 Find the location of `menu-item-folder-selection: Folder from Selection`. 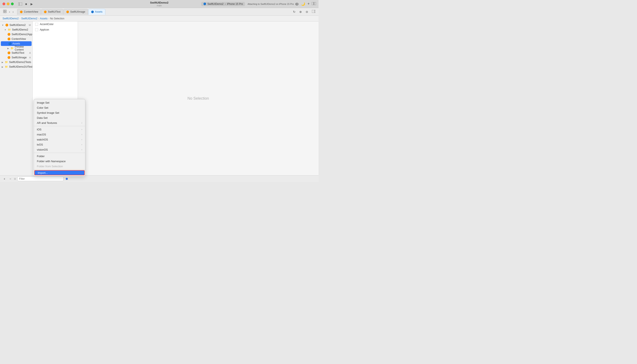

menu-item-folder-selection: Folder from Selection is located at coordinates (60, 166).